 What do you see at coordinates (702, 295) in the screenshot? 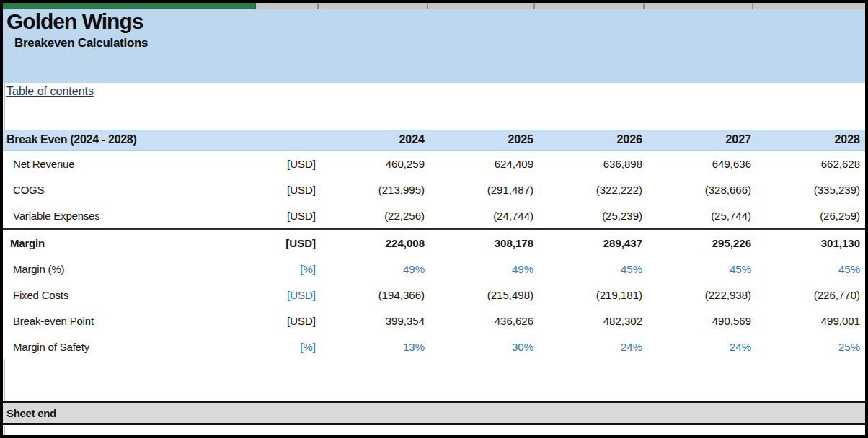
I see `cell-value: (222,938)` at bounding box center [702, 295].